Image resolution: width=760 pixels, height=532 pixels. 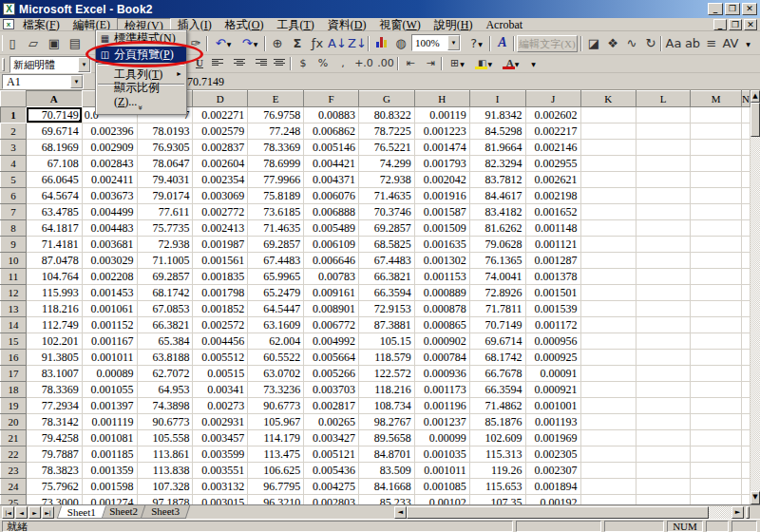 What do you see at coordinates (53, 486) in the screenshot?
I see `cell: 75.7962` at bounding box center [53, 486].